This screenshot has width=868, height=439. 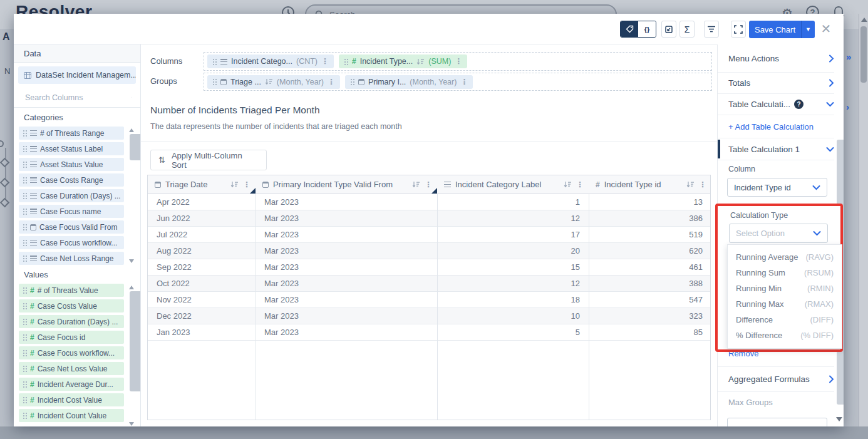 I want to click on table-header-incident-category-label: Incident Category Label ⋮, so click(x=513, y=184).